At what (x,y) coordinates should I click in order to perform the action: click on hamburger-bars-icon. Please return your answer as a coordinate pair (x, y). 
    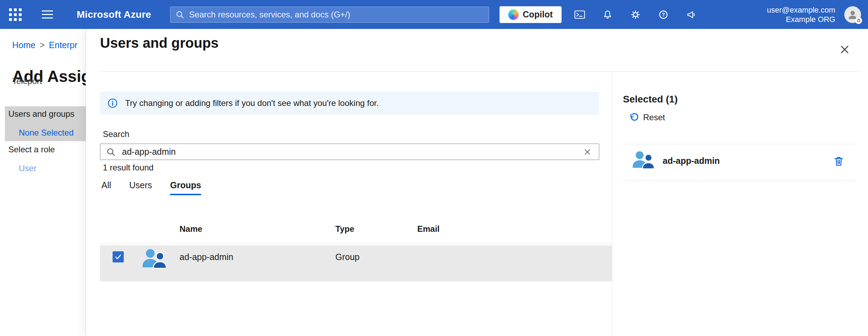
    Looking at the image, I should click on (47, 15).